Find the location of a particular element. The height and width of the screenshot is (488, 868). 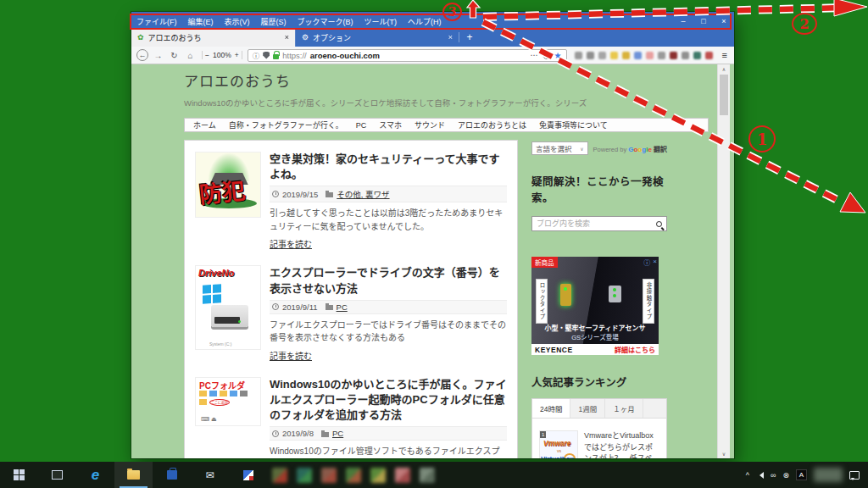

back-icon: ← is located at coordinates (142, 55).